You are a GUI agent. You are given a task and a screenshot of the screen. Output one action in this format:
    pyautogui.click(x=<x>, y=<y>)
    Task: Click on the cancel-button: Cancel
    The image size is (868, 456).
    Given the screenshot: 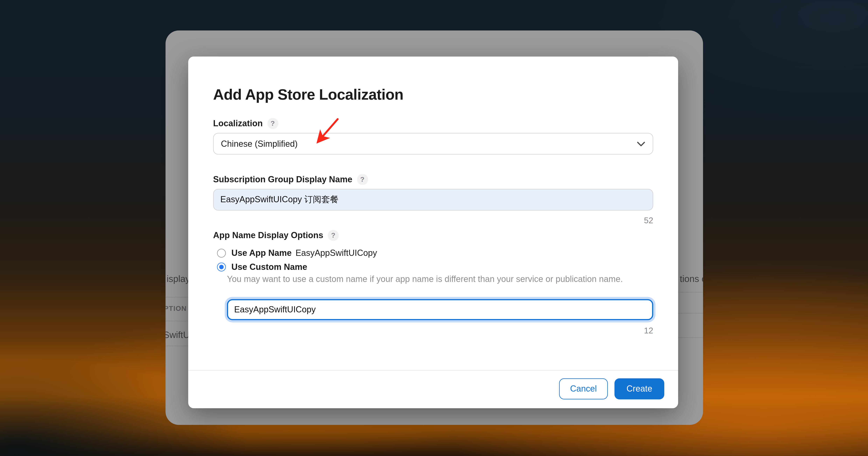 What is the action you would take?
    pyautogui.click(x=584, y=389)
    